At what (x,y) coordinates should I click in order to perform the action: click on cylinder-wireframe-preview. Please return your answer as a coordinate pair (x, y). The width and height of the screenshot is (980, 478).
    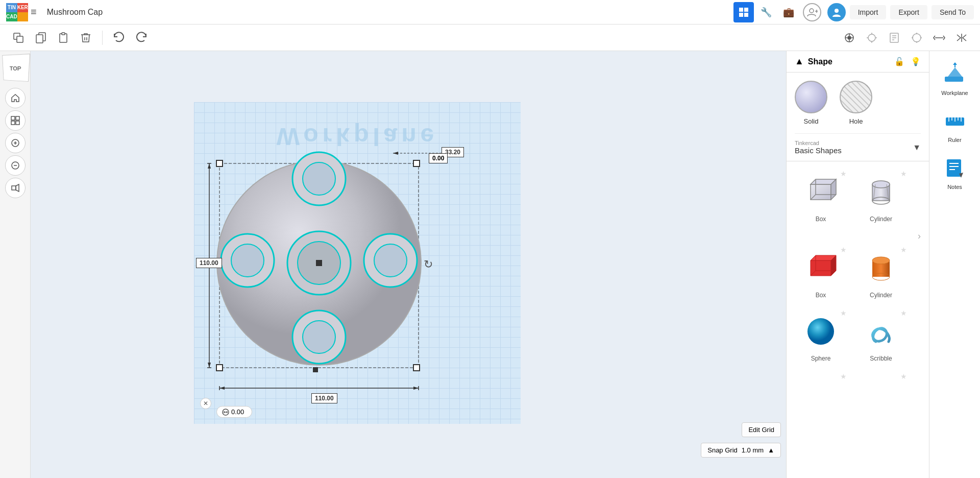
    Looking at the image, I should click on (881, 192).